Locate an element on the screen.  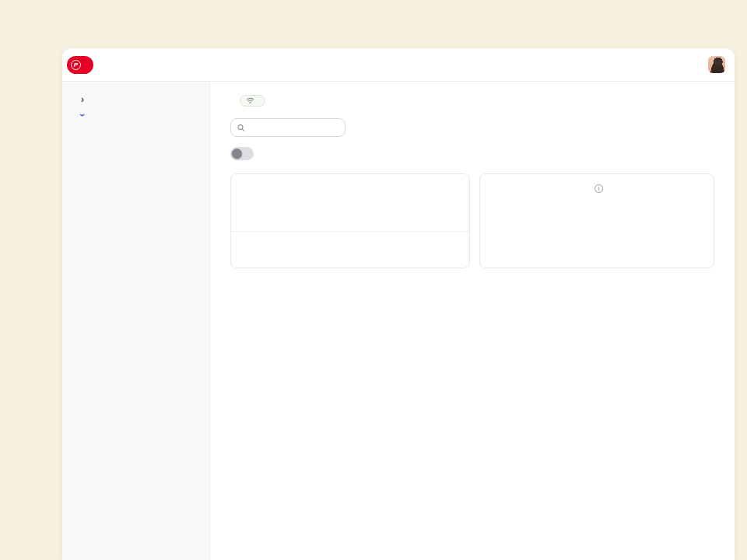
live-badge is located at coordinates (252, 101).